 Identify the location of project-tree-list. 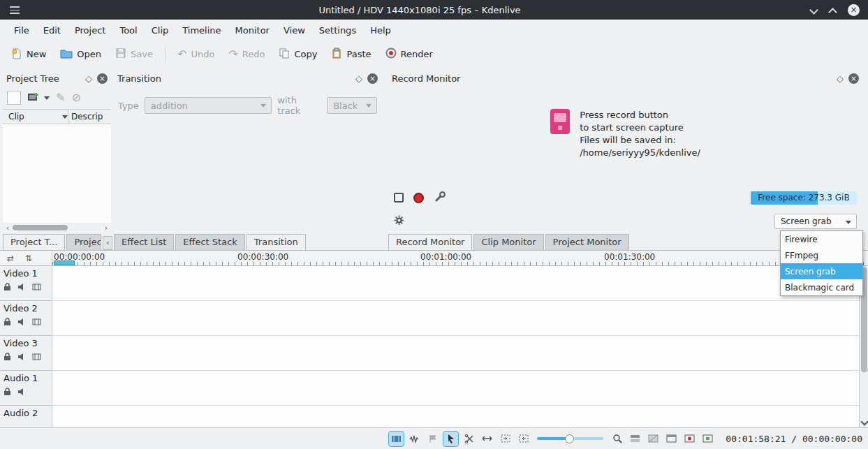
(57, 173).